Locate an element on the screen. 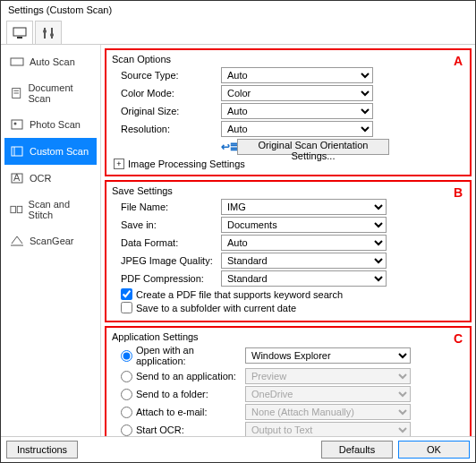 Image resolution: width=476 pixels, height=463 pixels. start-ocr-select: Output to Text is located at coordinates (327, 429).